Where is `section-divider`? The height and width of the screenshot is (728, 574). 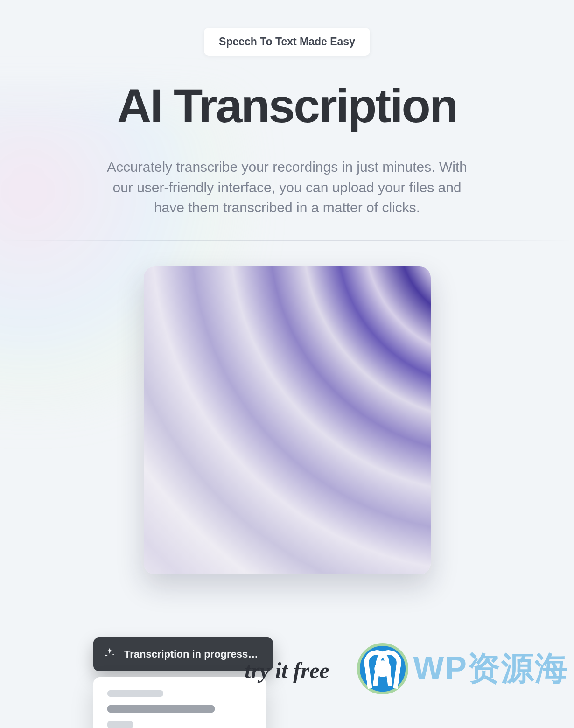 section-divider is located at coordinates (287, 241).